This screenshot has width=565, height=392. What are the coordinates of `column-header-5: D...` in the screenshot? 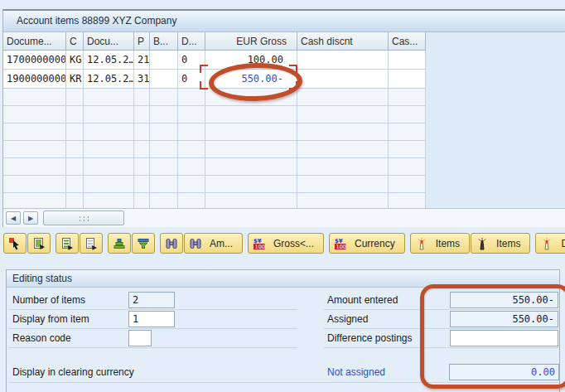 It's located at (192, 41).